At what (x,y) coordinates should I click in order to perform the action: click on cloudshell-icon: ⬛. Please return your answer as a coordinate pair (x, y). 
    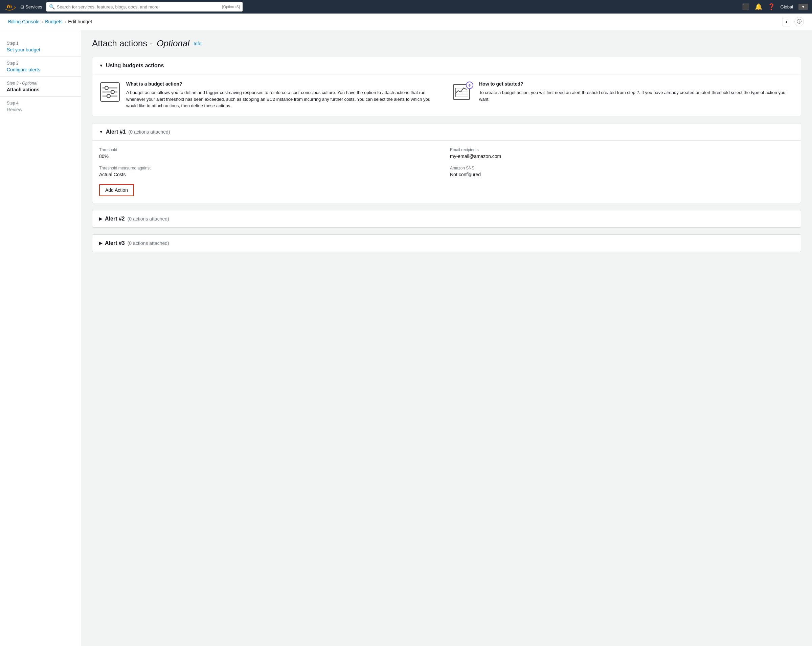
    Looking at the image, I should click on (746, 7).